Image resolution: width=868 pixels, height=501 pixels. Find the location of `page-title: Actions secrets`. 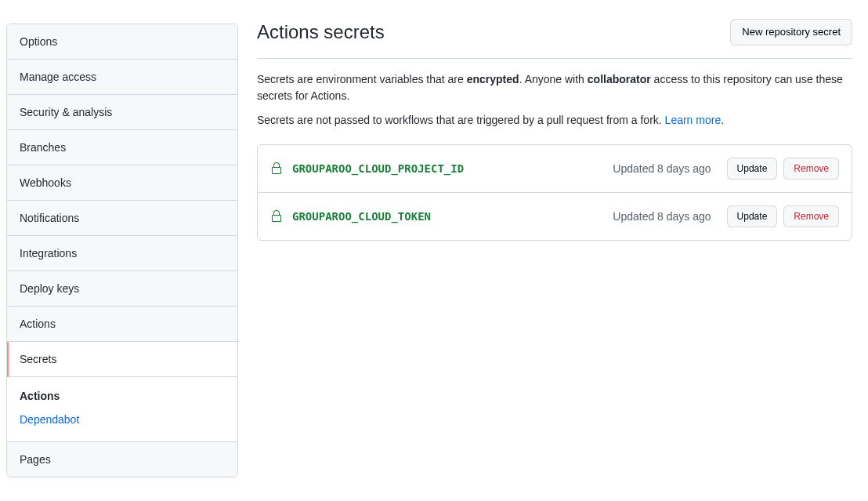

page-title: Actions secrets is located at coordinates (321, 32).